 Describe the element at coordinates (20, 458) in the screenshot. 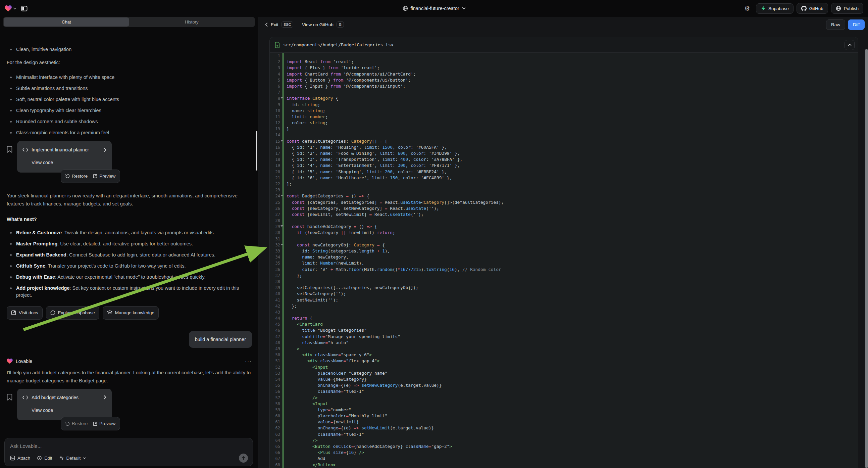

I see `attach-button: Attach` at that location.